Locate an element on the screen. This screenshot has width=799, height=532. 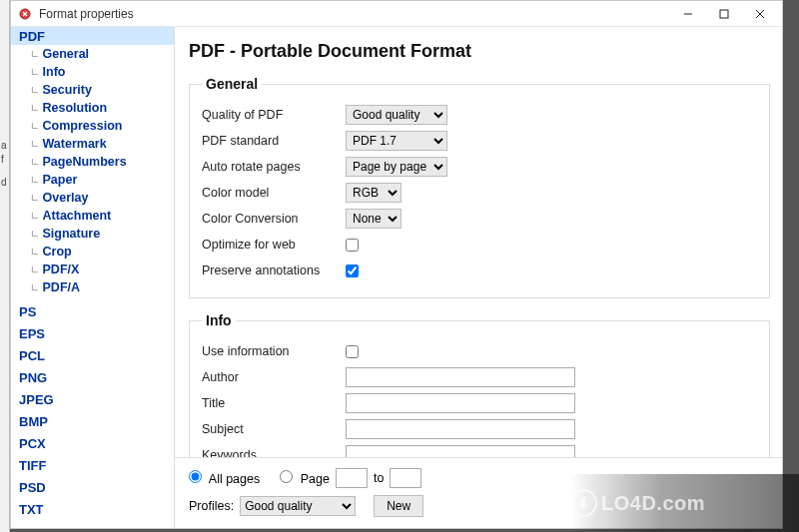
sidebar-item-general: ∟General is located at coordinates (92, 54).